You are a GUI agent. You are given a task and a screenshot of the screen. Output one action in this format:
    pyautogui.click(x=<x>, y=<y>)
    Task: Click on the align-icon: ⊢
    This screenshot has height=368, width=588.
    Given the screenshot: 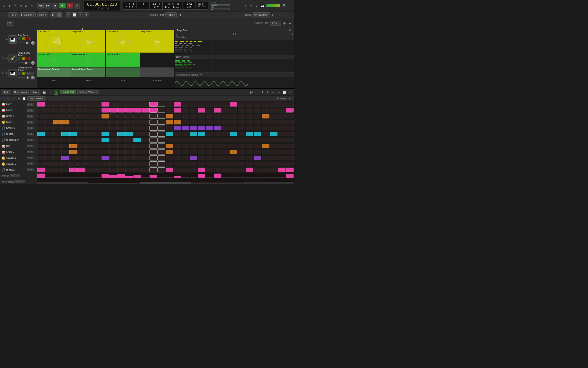 What is the action you would take?
    pyautogui.click(x=273, y=15)
    